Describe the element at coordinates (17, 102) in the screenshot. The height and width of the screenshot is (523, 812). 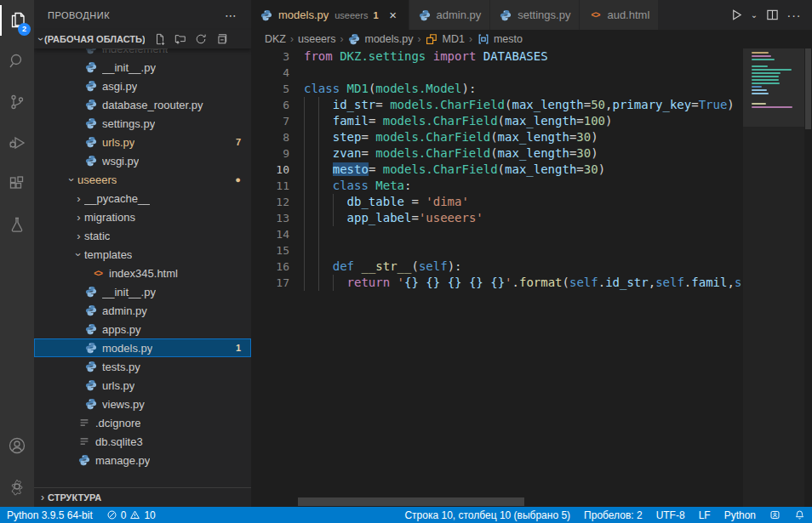
I see `source-control-icon` at that location.